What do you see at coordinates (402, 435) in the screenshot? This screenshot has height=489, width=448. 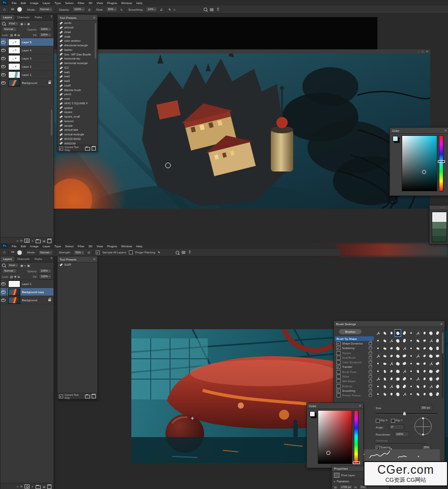 I see `roundness-field: 100%` at bounding box center [402, 435].